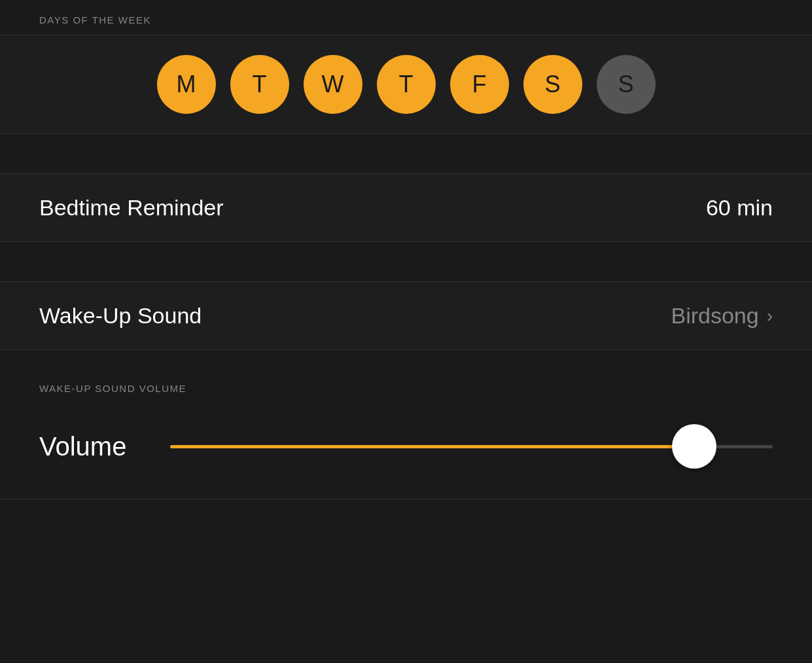 This screenshot has width=812, height=663. Describe the element at coordinates (406, 17) in the screenshot. I see `days-of-week-header: DAYS OF THE WEEK` at that location.